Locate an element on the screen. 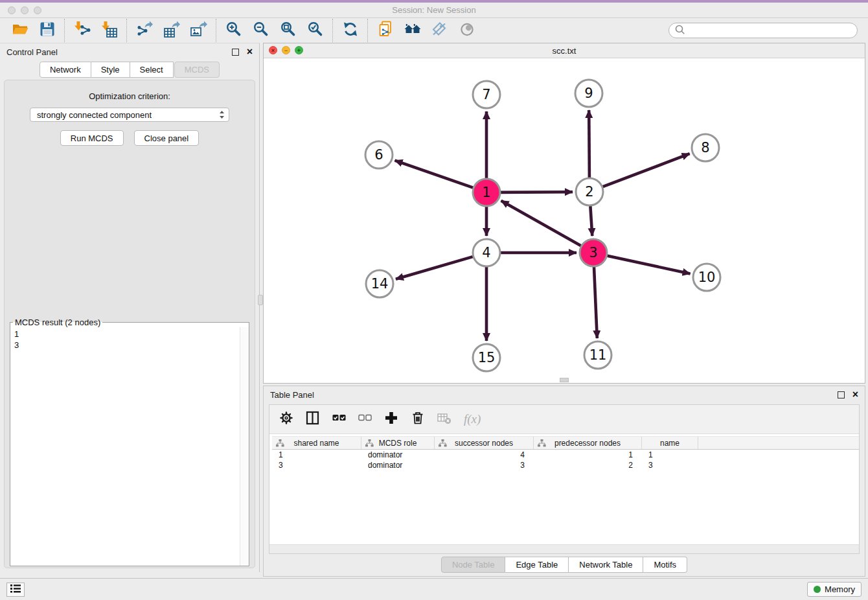 This screenshot has height=600, width=868. zoom-fit-button is located at coordinates (288, 30).